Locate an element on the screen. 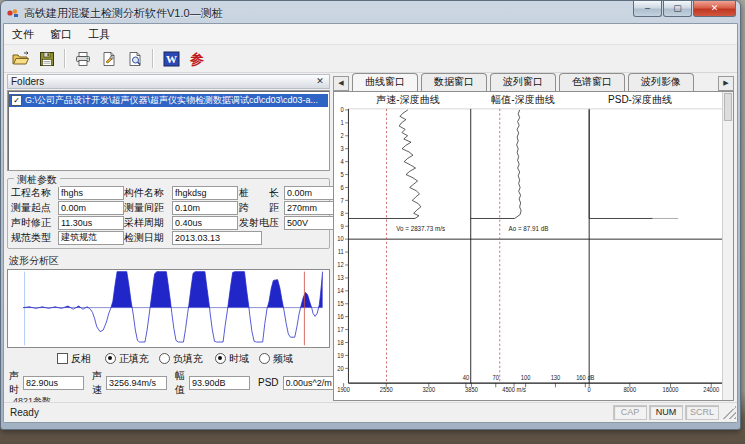  save-button is located at coordinates (47, 58).